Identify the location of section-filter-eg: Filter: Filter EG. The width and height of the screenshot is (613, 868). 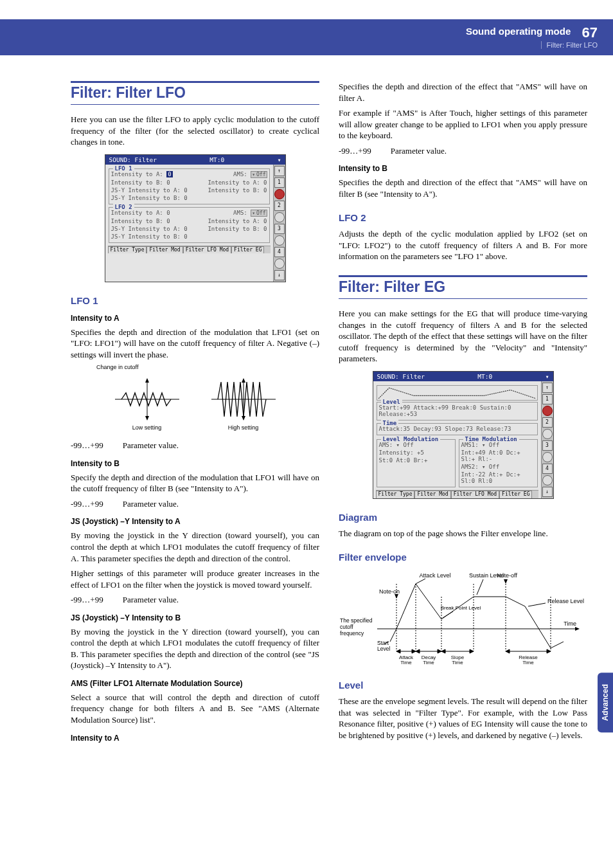
(463, 287).